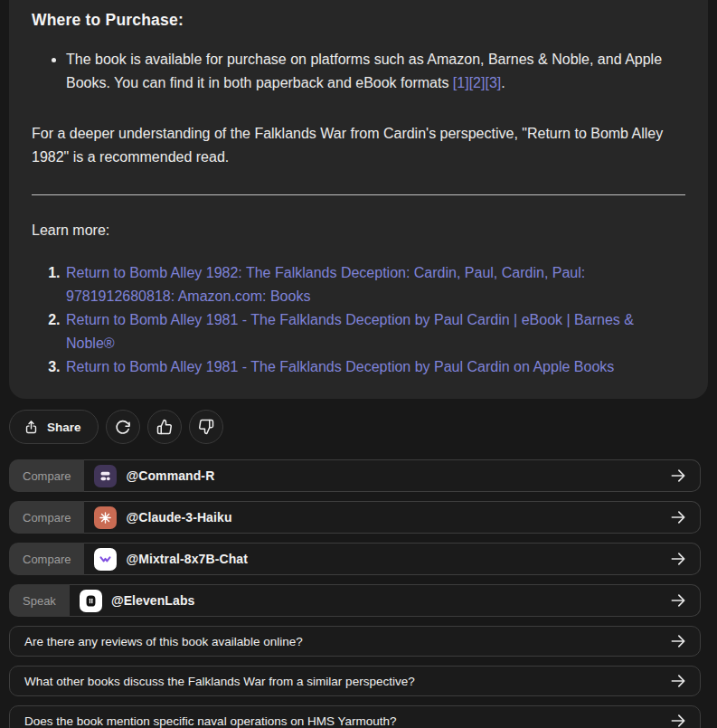 Image resolution: width=717 pixels, height=728 pixels. I want to click on bullet-text: The book is available for purchase on pl…, so click(363, 71).